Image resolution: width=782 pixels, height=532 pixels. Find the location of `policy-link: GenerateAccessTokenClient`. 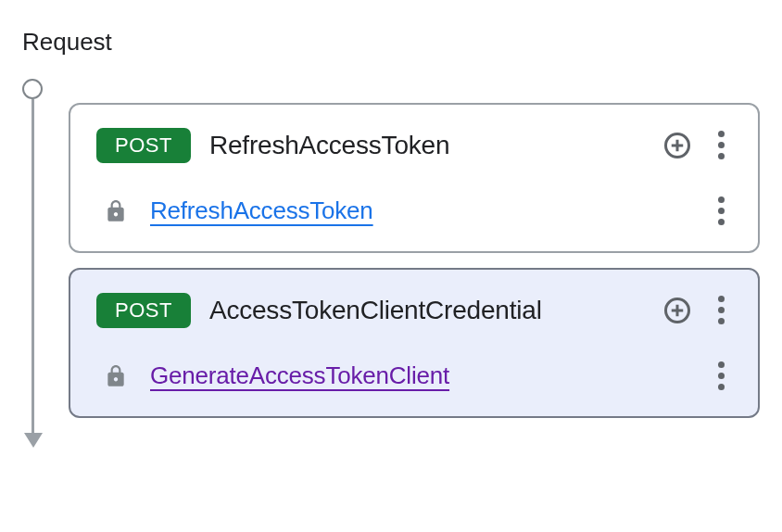

policy-link: GenerateAccessTokenClient is located at coordinates (419, 376).